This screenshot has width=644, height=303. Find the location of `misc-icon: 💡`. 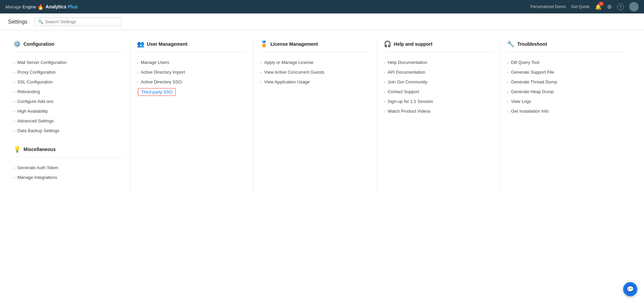

misc-icon: 💡 is located at coordinates (17, 149).